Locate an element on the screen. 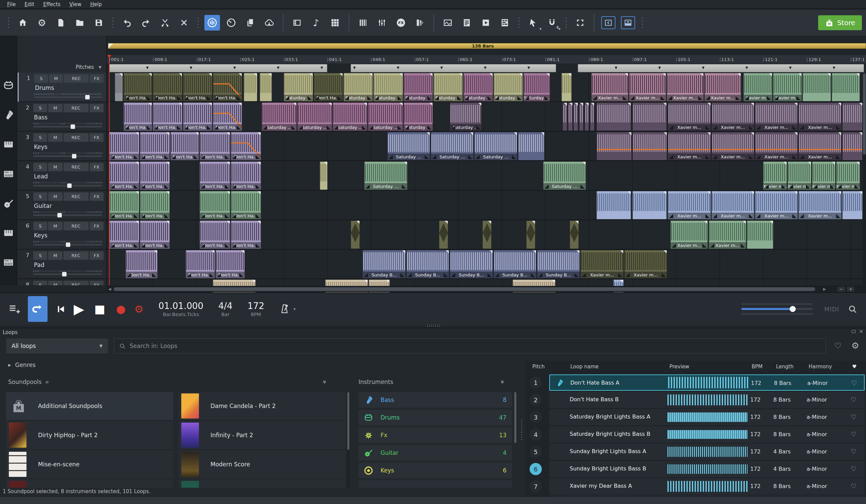 Image resolution: width=866 pixels, height=504 pixels. panel-resize-handle is located at coordinates (433, 325).